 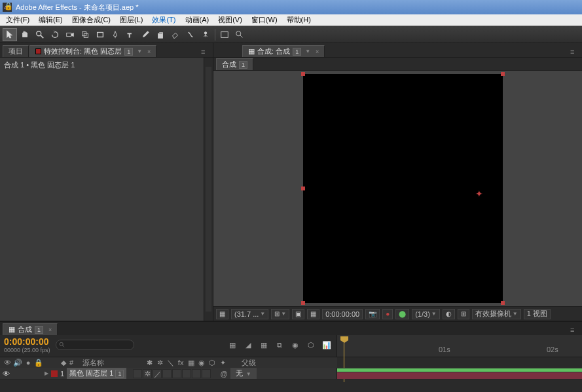 What do you see at coordinates (157, 374) in the screenshot?
I see `switch-quality: ／` at bounding box center [157, 374].